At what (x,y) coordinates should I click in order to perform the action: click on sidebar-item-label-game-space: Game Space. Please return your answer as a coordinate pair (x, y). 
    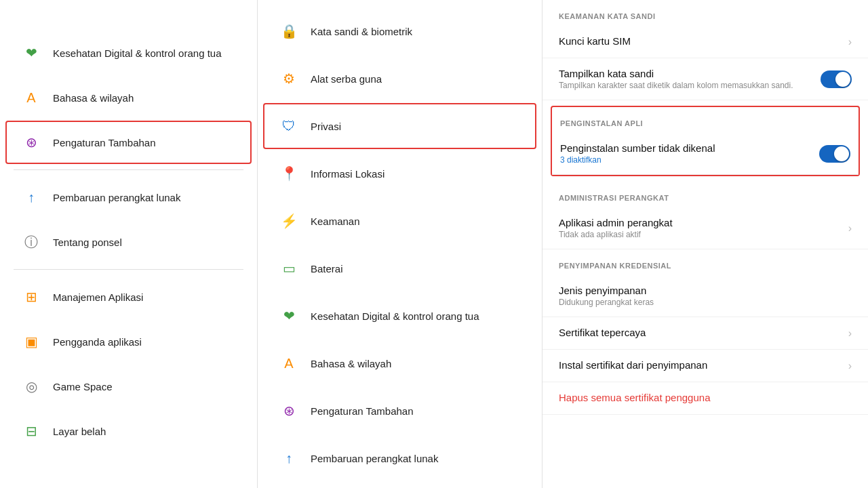
    Looking at the image, I should click on (83, 386).